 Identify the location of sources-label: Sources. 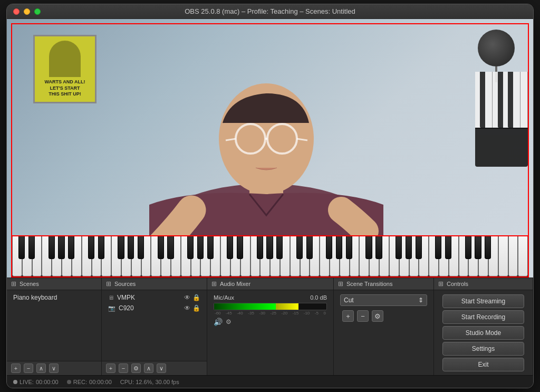
(125, 284).